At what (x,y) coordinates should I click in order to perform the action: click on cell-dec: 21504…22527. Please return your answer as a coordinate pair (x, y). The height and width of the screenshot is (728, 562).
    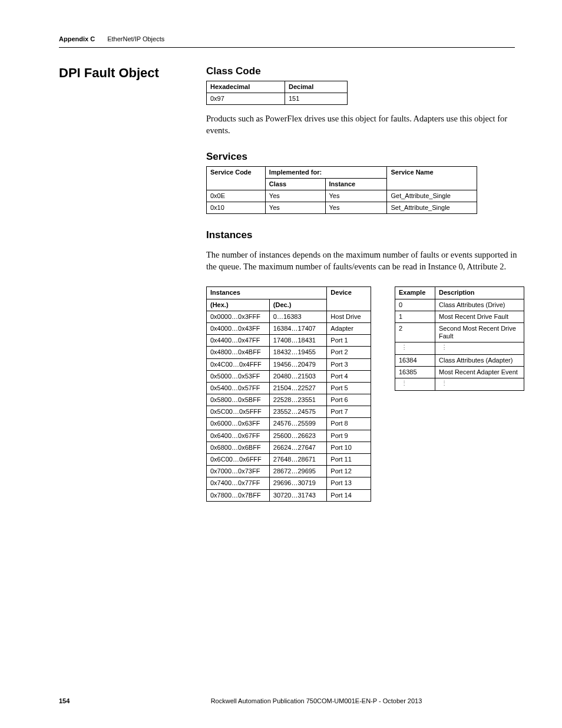
    Looking at the image, I should click on (298, 388).